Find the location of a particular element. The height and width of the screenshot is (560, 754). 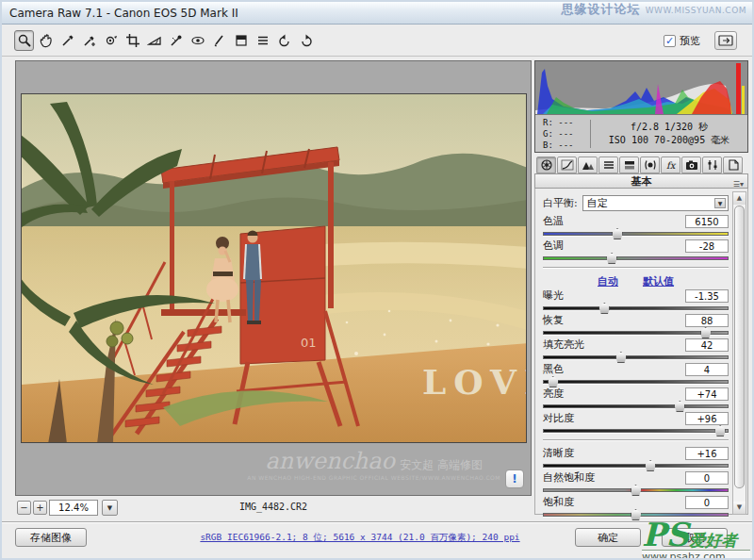

color-sampler-icon is located at coordinates (90, 41).